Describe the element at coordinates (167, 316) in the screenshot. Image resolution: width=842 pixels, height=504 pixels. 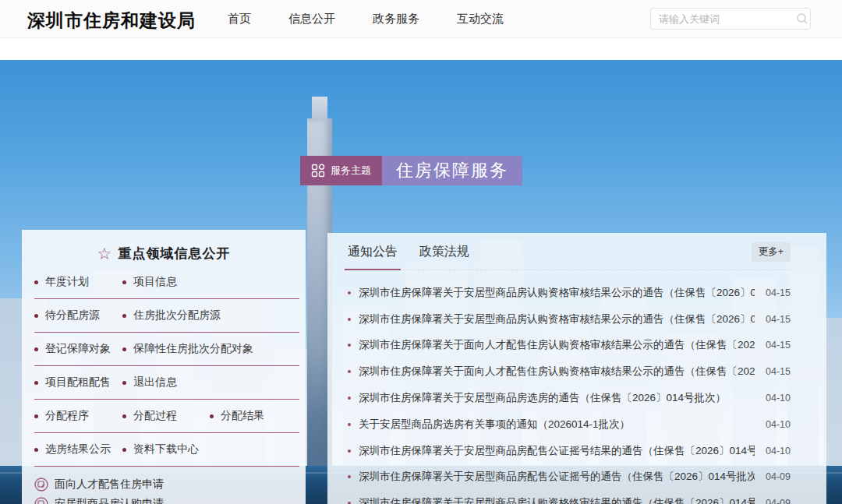
I see `info-row: 待分配房源 住房批次分配房源` at that location.